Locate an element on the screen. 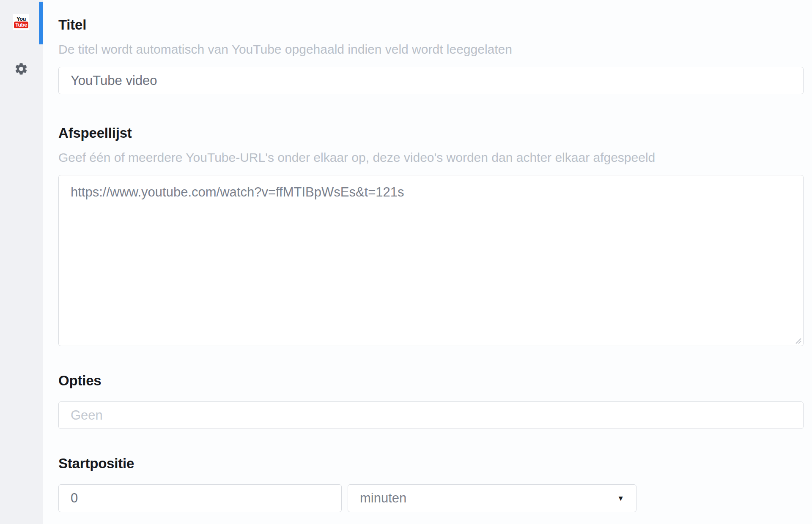 This screenshot has height=524, width=812. afspeellijst-hint: Geef één of meerdere YouTube-URL's onder… is located at coordinates (357, 158).